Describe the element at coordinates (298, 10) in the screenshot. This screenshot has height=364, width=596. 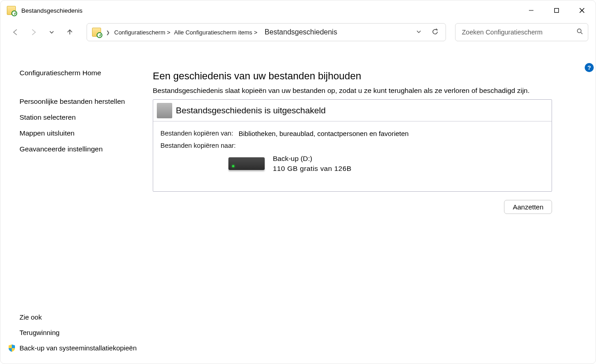
I see `titlebar: Bestandsgeschiedenis` at that location.